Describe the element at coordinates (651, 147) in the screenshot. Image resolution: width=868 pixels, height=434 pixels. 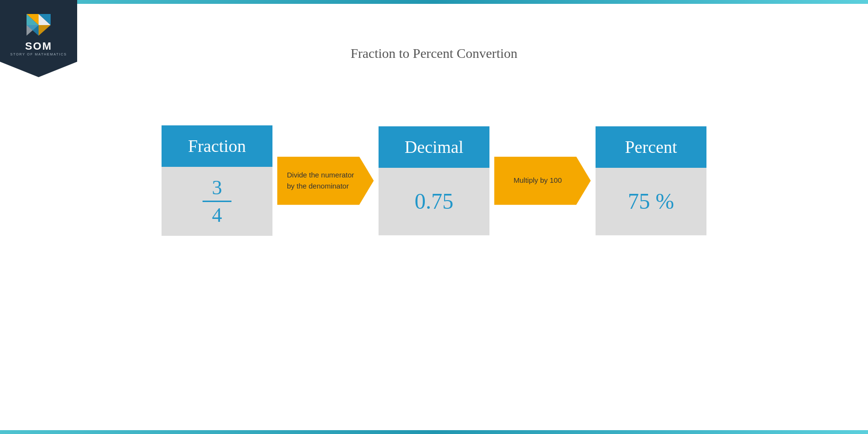
I see `percent-header: Percent` at that location.